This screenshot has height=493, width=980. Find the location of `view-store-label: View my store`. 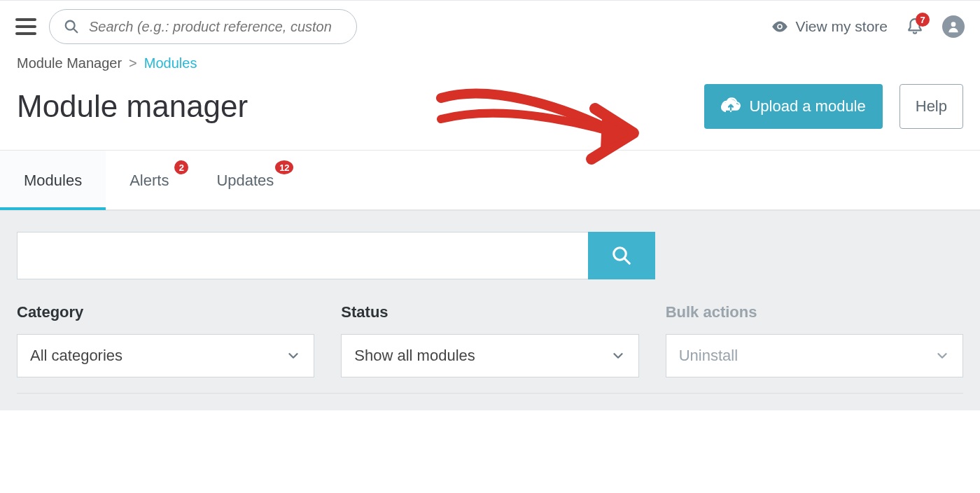

view-store-label: View my store is located at coordinates (842, 27).